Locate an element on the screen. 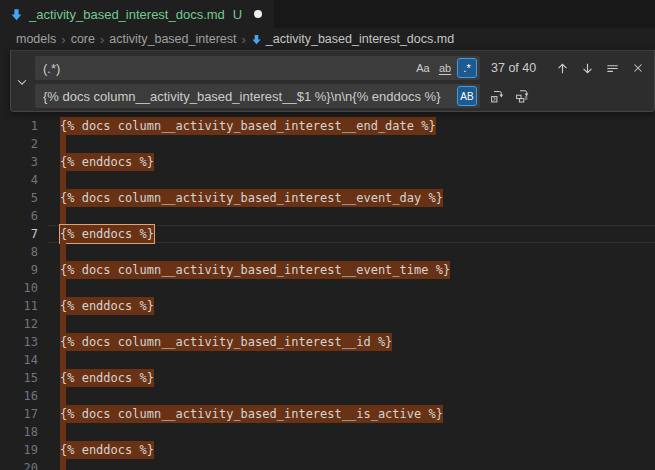 The image size is (655, 470). line-number: 16 is located at coordinates (19, 396).